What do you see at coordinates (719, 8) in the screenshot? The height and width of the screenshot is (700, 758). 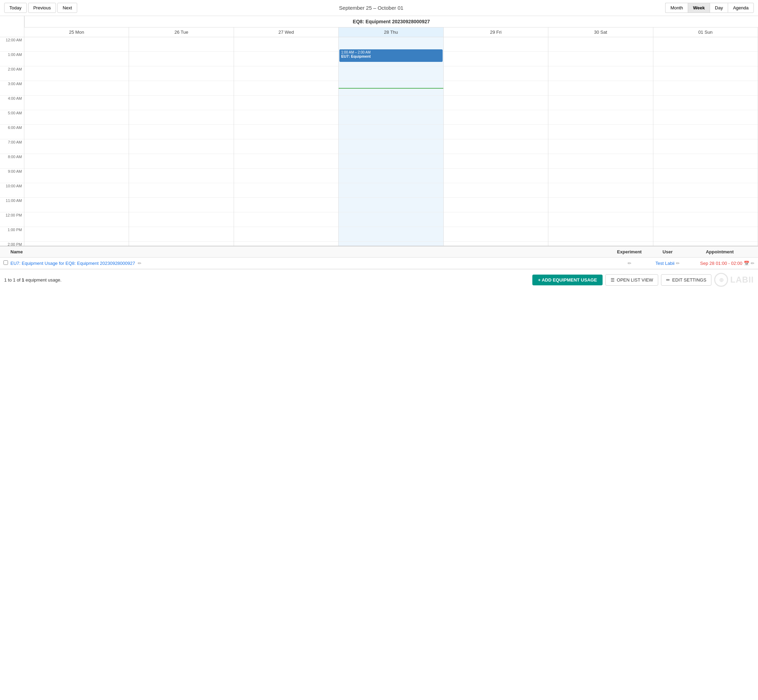 I see `day-view-button: Day` at bounding box center [719, 8].